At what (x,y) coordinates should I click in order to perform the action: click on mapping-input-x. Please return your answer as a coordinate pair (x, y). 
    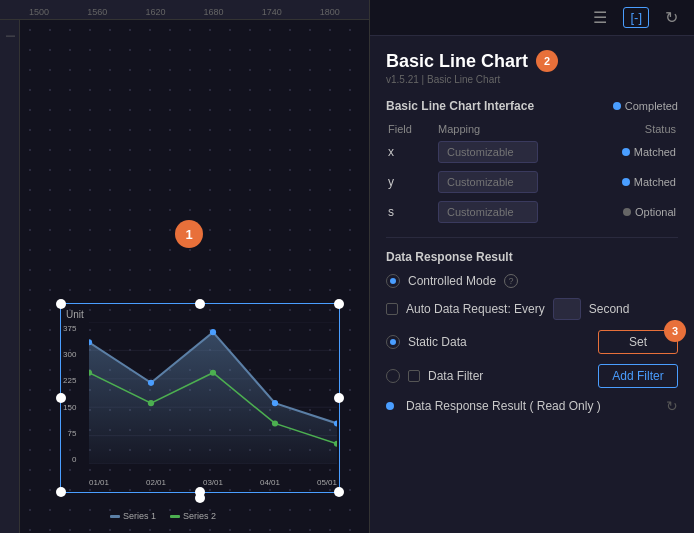
    Looking at the image, I should click on (488, 152).